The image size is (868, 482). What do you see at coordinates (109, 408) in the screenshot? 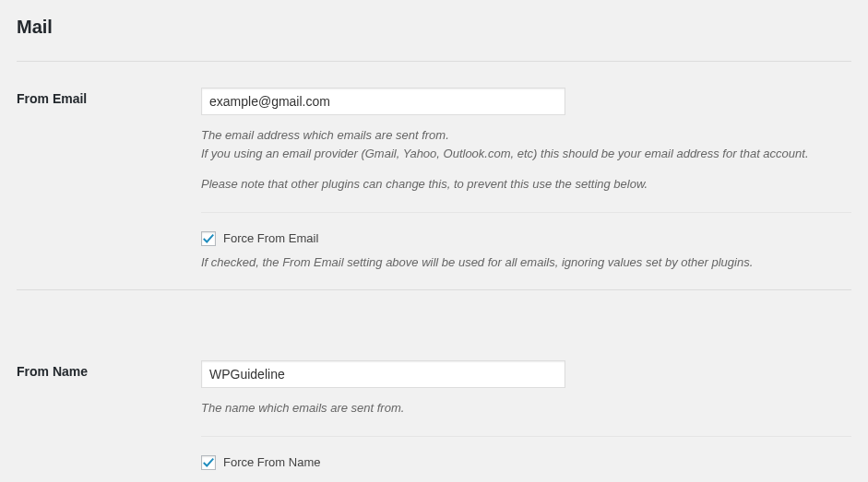
I see `from-name-label: From Name` at bounding box center [109, 408].